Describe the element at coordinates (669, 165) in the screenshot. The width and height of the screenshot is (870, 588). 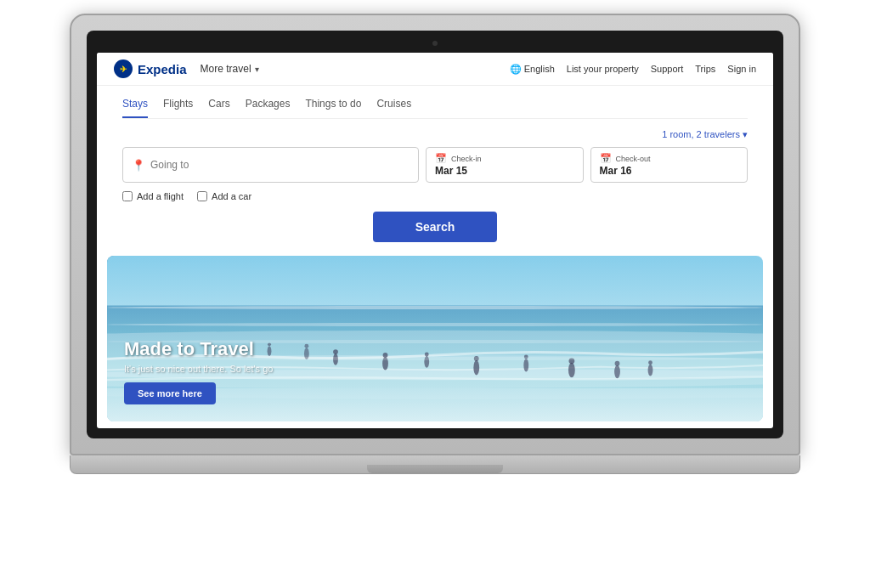
I see `checkout-field: 📅 Check-out Mar 16` at that location.